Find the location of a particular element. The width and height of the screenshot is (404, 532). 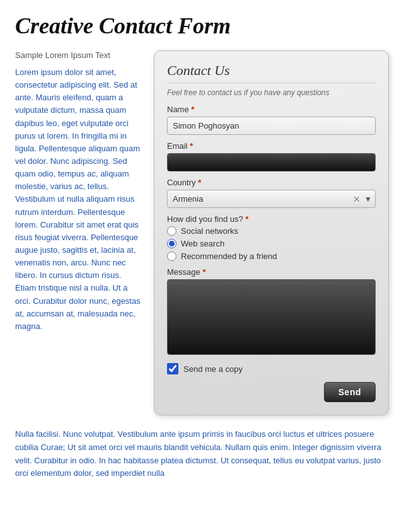

card-subtitle: Feel free to contact us if you have any … is located at coordinates (271, 93).